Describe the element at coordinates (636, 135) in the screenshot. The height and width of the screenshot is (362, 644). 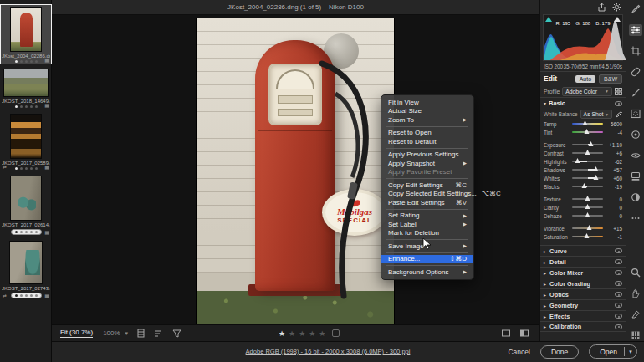
I see `red-eye-icon` at that location.